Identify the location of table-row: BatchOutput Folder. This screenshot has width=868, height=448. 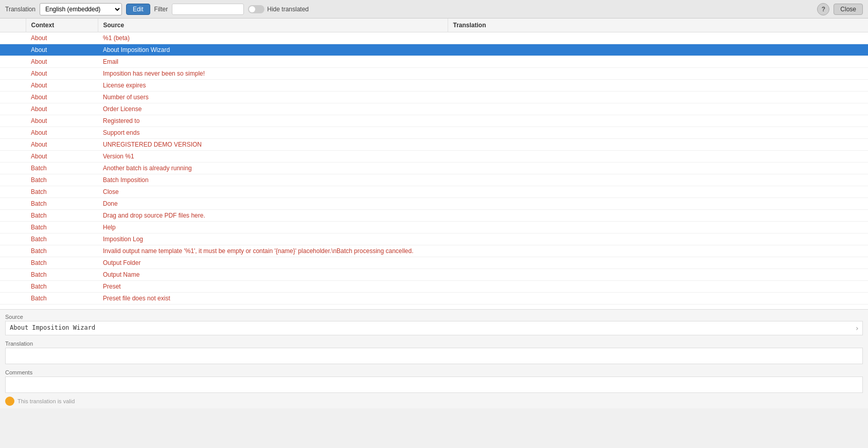
(434, 263).